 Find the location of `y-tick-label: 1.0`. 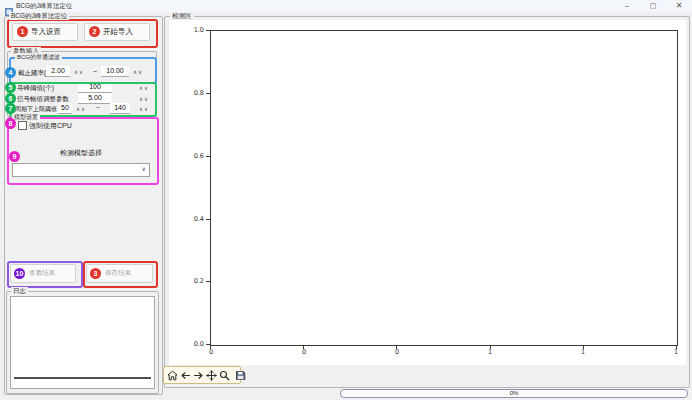

y-tick-label: 1.0 is located at coordinates (194, 30).